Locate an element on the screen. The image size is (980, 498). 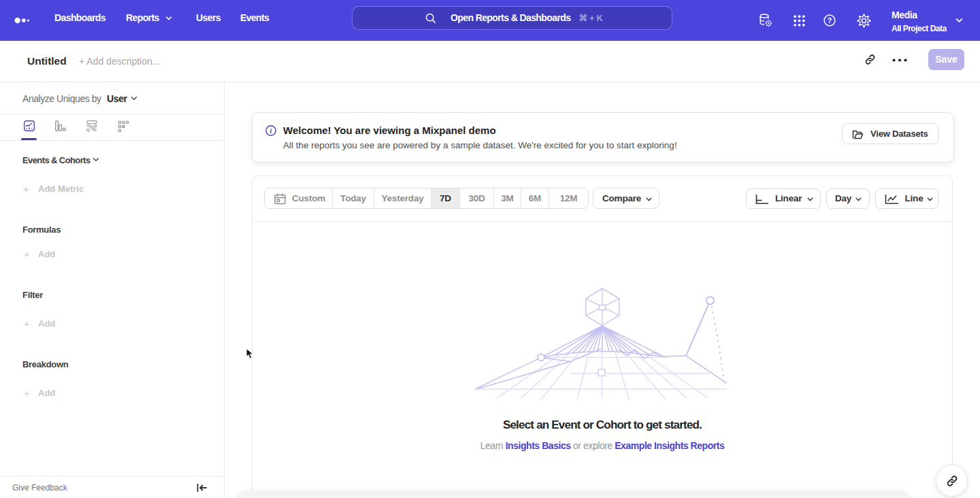
svg-text: i is located at coordinates (271, 131).